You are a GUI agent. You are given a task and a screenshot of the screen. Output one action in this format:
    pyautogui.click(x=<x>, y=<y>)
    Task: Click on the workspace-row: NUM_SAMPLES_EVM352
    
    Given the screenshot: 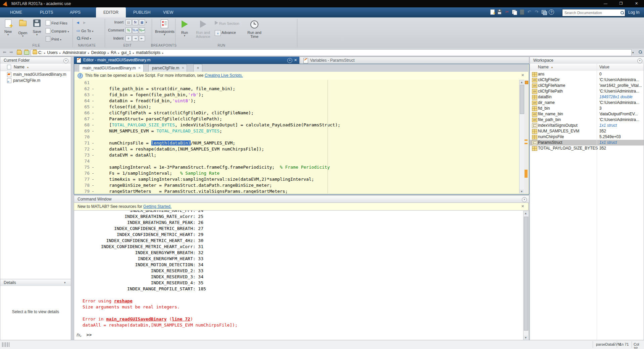 What is the action you would take?
    pyautogui.click(x=587, y=131)
    